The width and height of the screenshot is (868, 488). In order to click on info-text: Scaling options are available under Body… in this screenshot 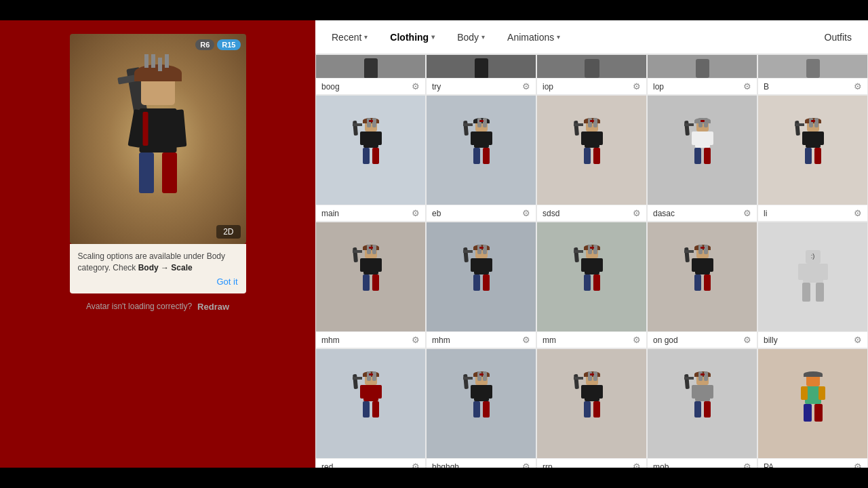, I will do `click(158, 262)`.